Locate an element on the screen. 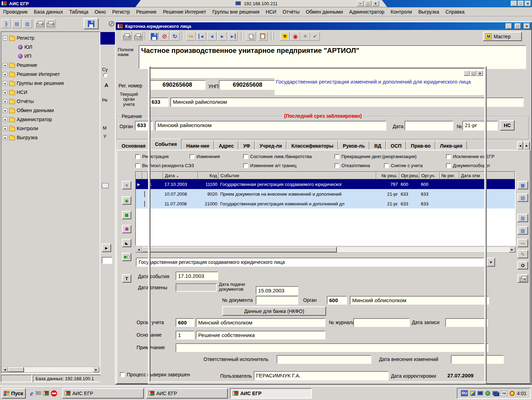 The width and height of the screenshot is (532, 400). tree-node-export: + Выгрузка is located at coordinates (51, 138).